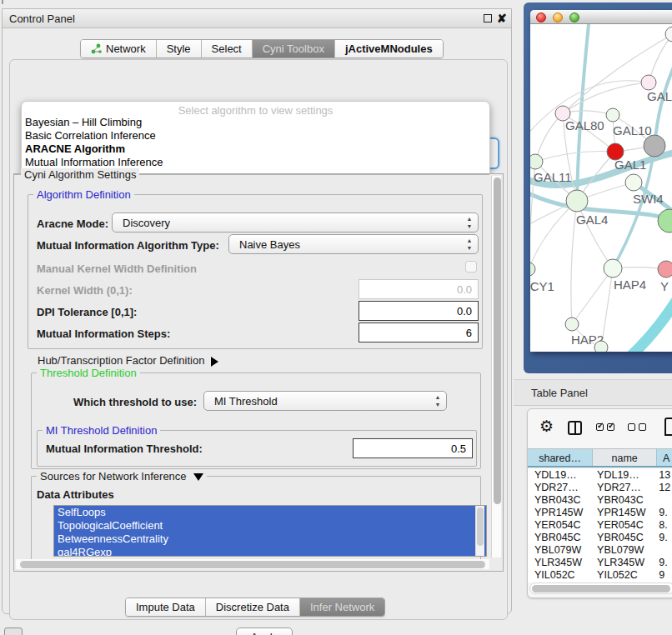  I want to click on tab-cyni-toolbox: Cyni Toolbox, so click(293, 48).